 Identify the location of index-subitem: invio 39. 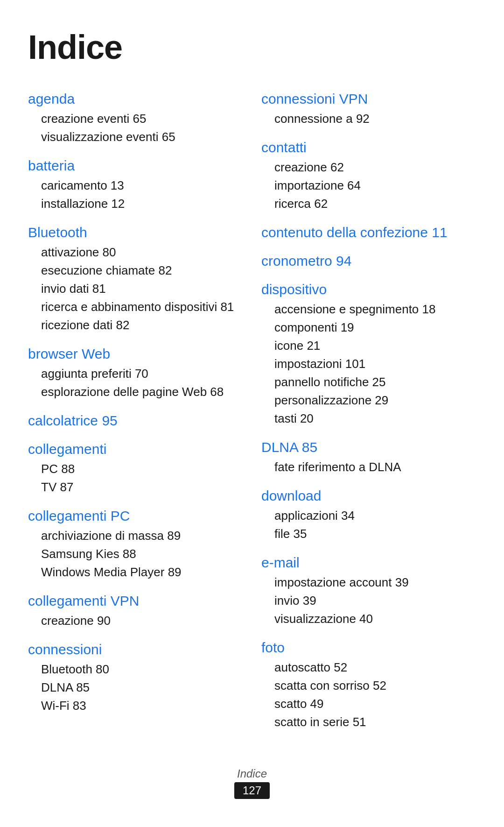
(369, 601).